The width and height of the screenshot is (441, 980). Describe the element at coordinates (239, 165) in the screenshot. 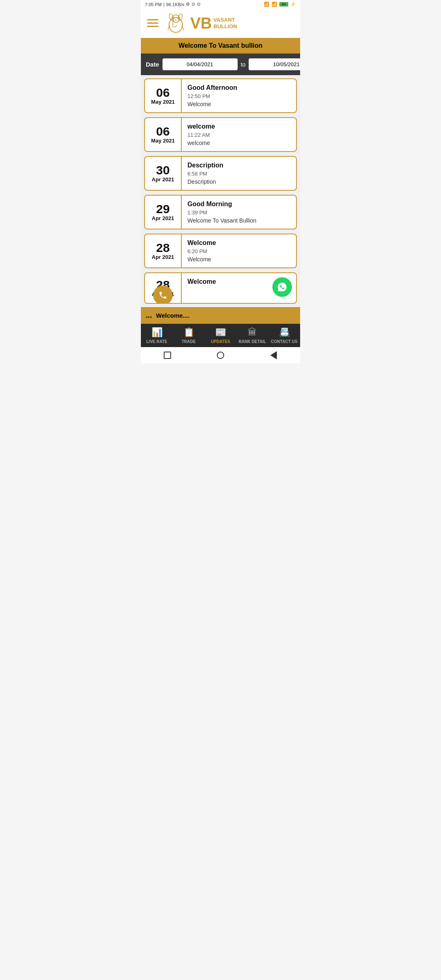

I see `notif-title: Description` at that location.